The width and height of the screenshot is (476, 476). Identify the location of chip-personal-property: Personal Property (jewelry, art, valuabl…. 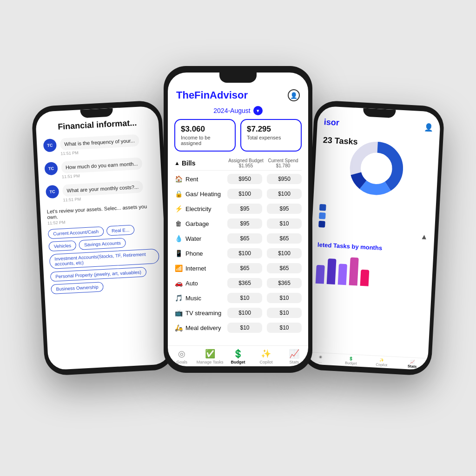
(99, 274).